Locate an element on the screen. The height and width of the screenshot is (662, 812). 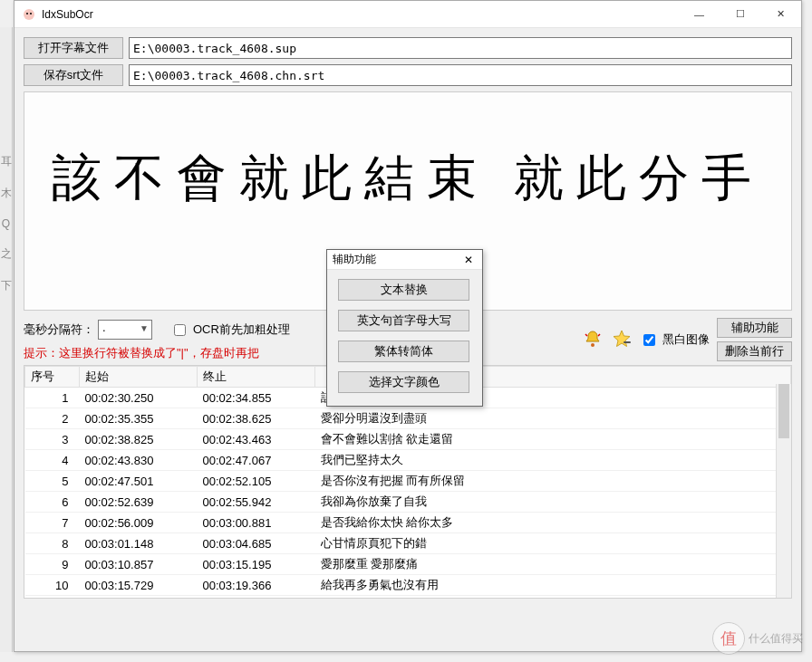
save-srt-button: 保存srt文件 is located at coordinates (73, 75).